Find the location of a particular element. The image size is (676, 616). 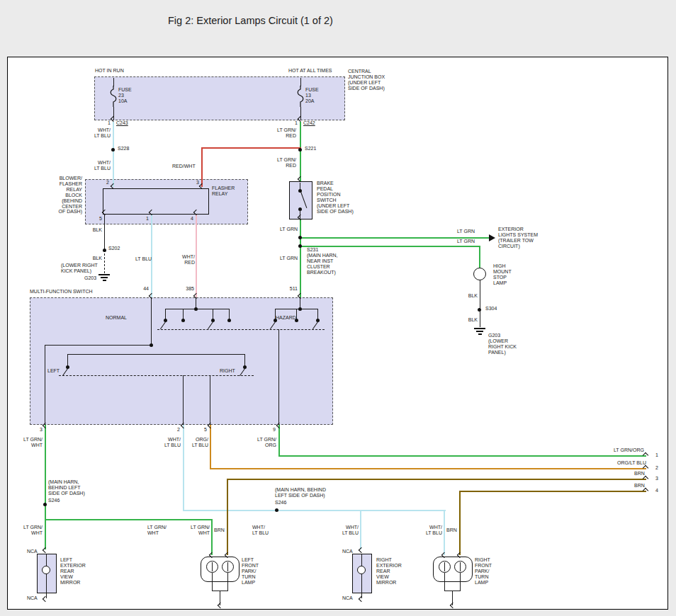

wire-label-wht-ltblu-3: WHT/ LT BLU is located at coordinates (169, 443).